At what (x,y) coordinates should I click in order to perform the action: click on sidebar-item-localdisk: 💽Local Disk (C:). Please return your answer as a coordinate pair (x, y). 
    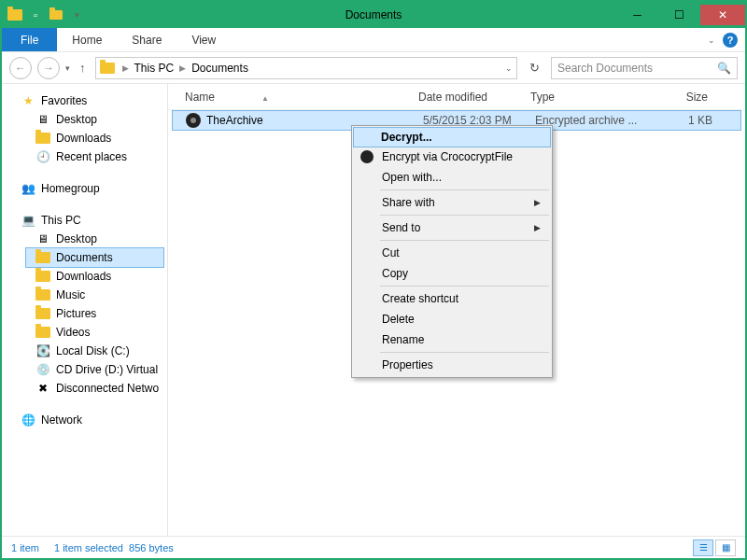
    Looking at the image, I should click on (84, 351).